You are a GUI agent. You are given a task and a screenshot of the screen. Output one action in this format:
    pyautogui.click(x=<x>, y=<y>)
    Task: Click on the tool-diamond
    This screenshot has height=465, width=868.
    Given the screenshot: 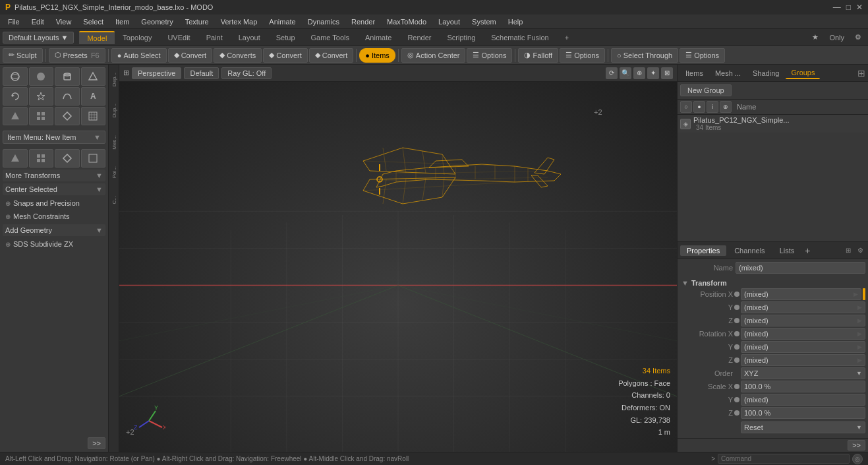 What is the action you would take?
    pyautogui.click(x=67, y=116)
    